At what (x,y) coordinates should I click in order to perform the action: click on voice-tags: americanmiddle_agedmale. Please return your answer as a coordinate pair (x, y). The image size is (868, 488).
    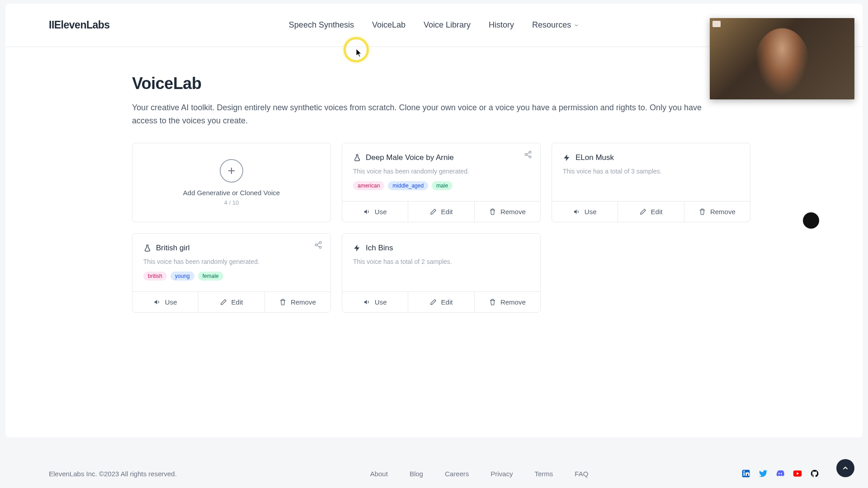
    Looking at the image, I should click on (441, 186).